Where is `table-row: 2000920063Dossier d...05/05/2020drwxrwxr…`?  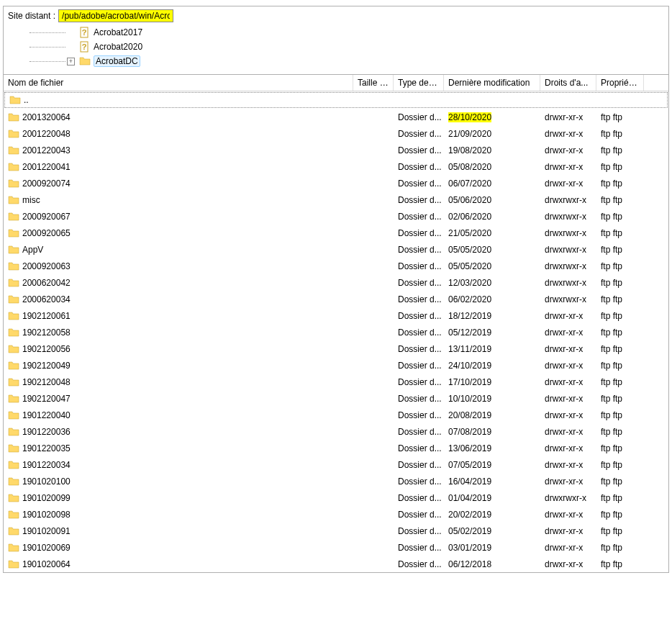 table-row: 2000920063Dossier d...05/05/2020drwxrwxr… is located at coordinates (336, 266).